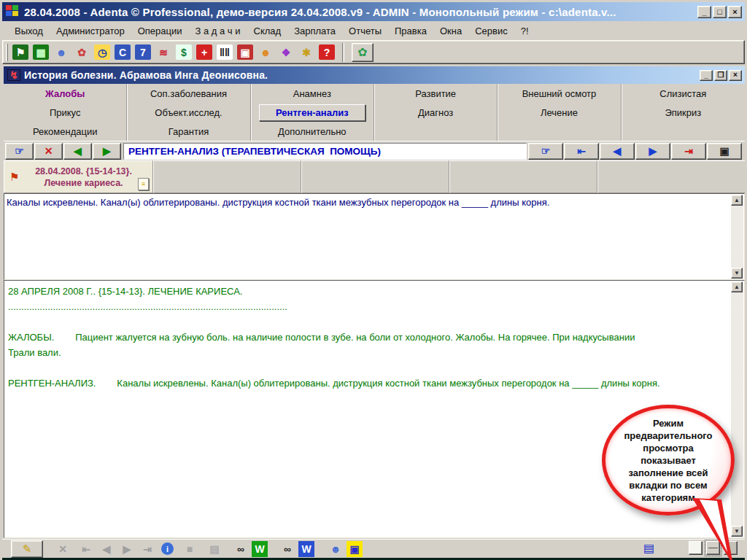  Describe the element at coordinates (86, 549) in the screenshot. I see `first-record-icon: ⇤` at that location.